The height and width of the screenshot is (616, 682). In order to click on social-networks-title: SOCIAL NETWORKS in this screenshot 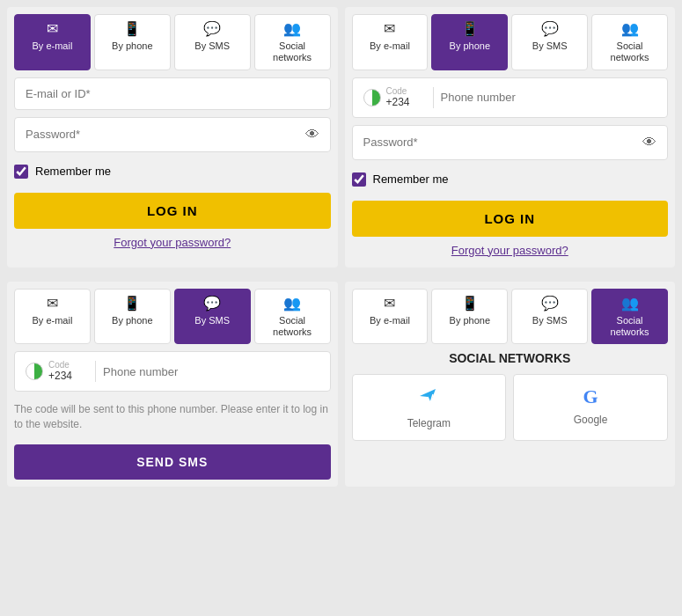, I will do `click(510, 358)`.